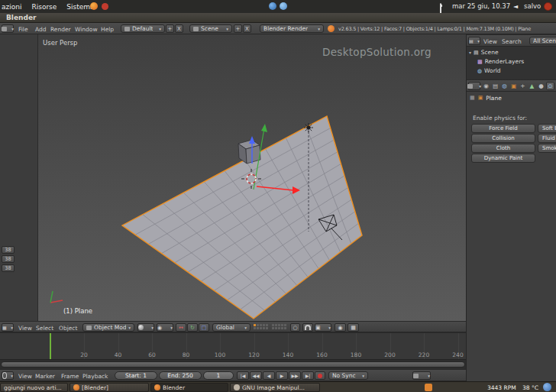  I want to click on menu-risorse: Risorse, so click(44, 7).